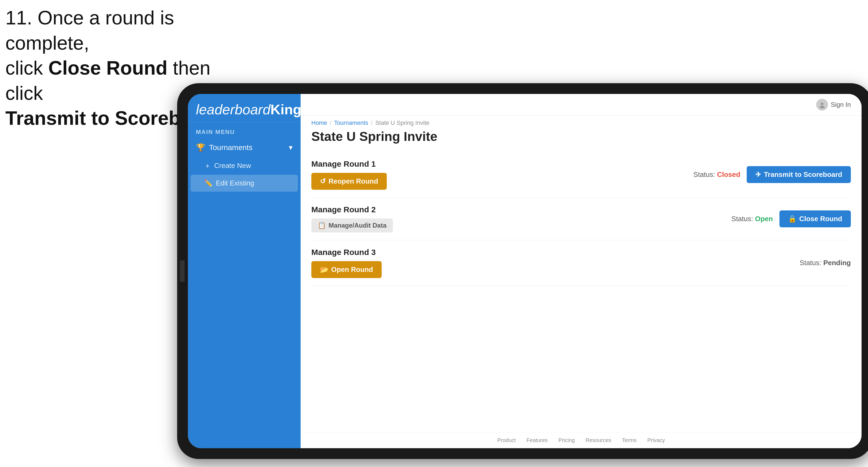 The image size is (868, 467). Describe the element at coordinates (346, 270) in the screenshot. I see `round-3-buttons: 📂 Open Round` at that location.